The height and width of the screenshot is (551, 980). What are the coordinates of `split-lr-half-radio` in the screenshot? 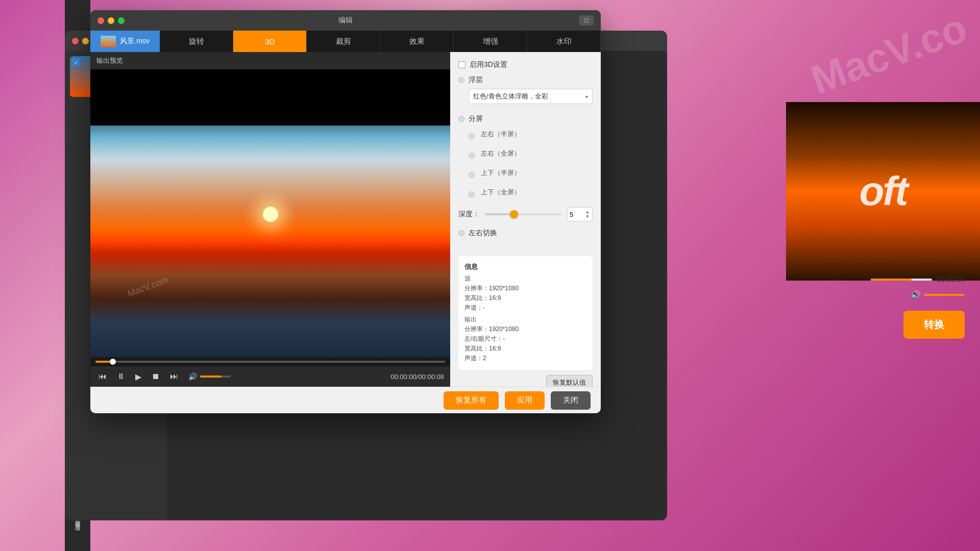 It's located at (472, 136).